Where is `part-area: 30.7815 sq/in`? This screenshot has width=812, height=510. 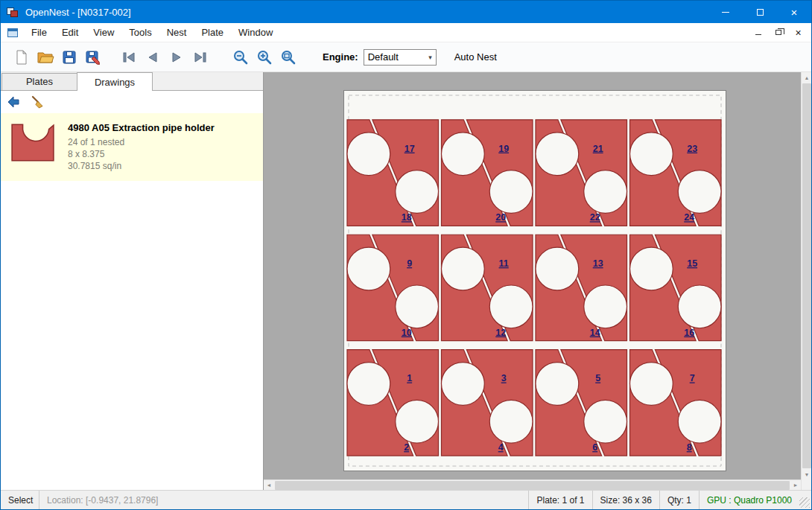
part-area: 30.7815 sq/in is located at coordinates (142, 166).